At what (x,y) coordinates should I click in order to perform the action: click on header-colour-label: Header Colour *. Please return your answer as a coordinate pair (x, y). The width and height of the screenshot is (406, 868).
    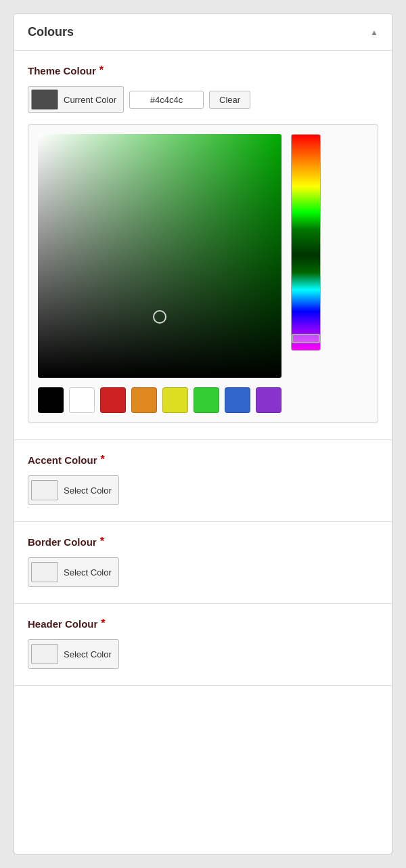
    Looking at the image, I should click on (203, 624).